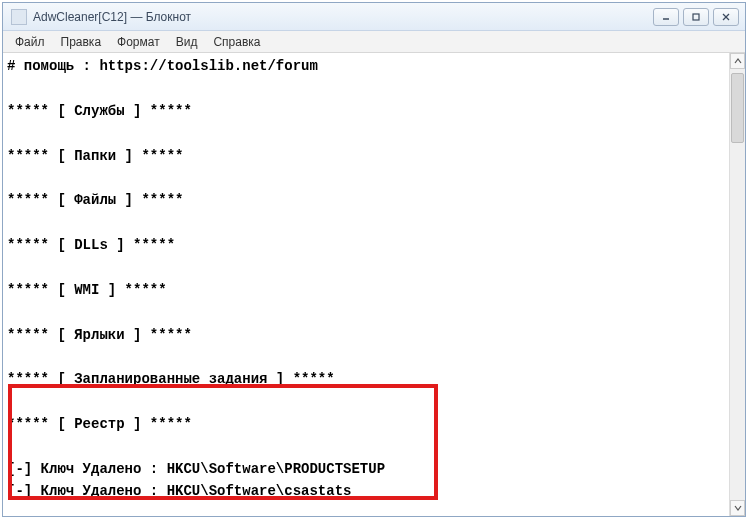  I want to click on vertical-scrollbar, so click(737, 284).